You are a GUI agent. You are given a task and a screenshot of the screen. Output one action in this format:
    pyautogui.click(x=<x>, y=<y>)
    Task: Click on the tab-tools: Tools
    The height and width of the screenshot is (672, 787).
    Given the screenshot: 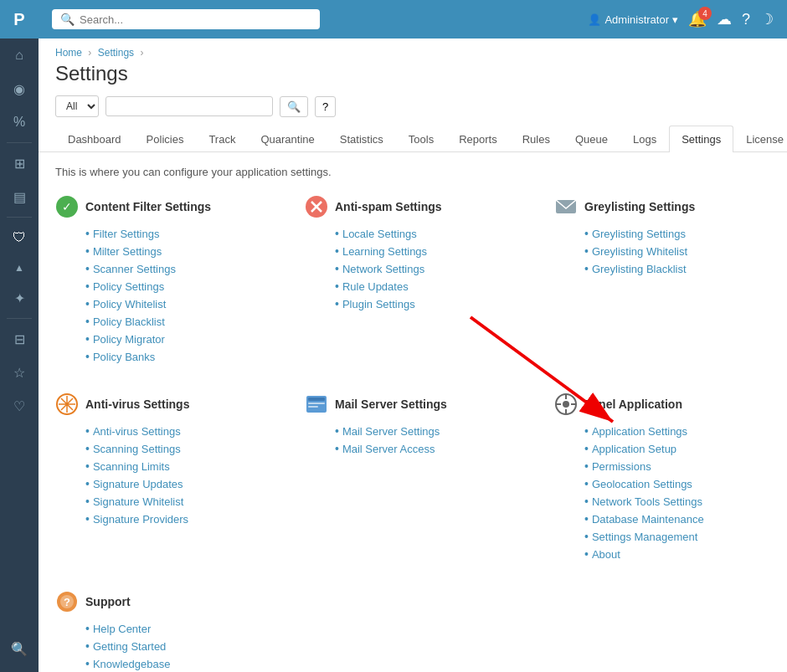 What is the action you would take?
    pyautogui.click(x=421, y=139)
    